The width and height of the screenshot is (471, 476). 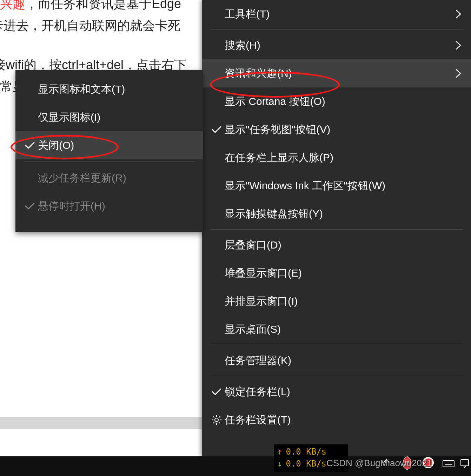 I want to click on menu-people-label: 在任务栏上显示人脉(P), so click(x=343, y=158).